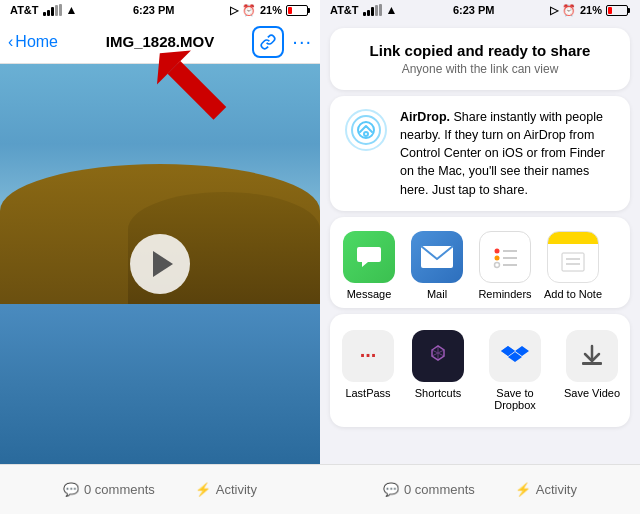  I want to click on play-triangle-icon, so click(163, 264).